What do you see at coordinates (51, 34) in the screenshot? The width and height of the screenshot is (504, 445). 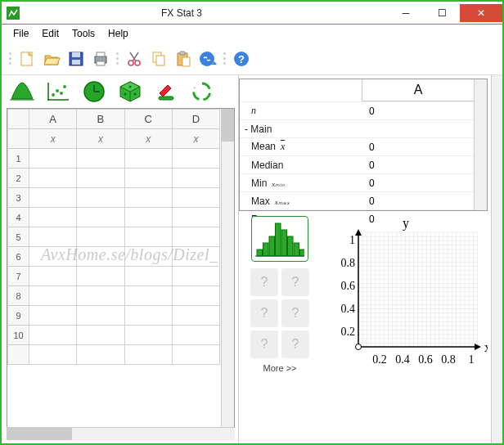 I see `menu-edit: Edit` at bounding box center [51, 34].